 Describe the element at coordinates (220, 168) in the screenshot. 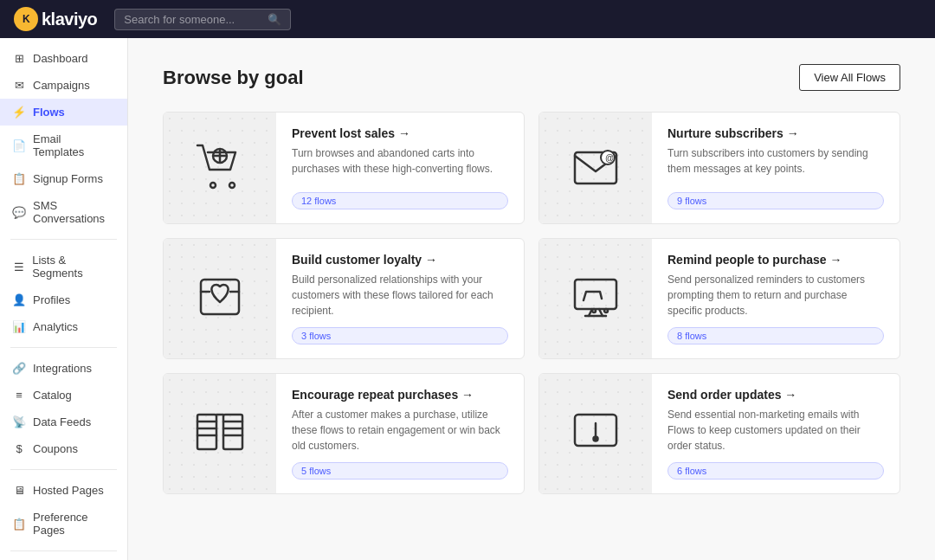

I see `goal-icon-cart` at that location.